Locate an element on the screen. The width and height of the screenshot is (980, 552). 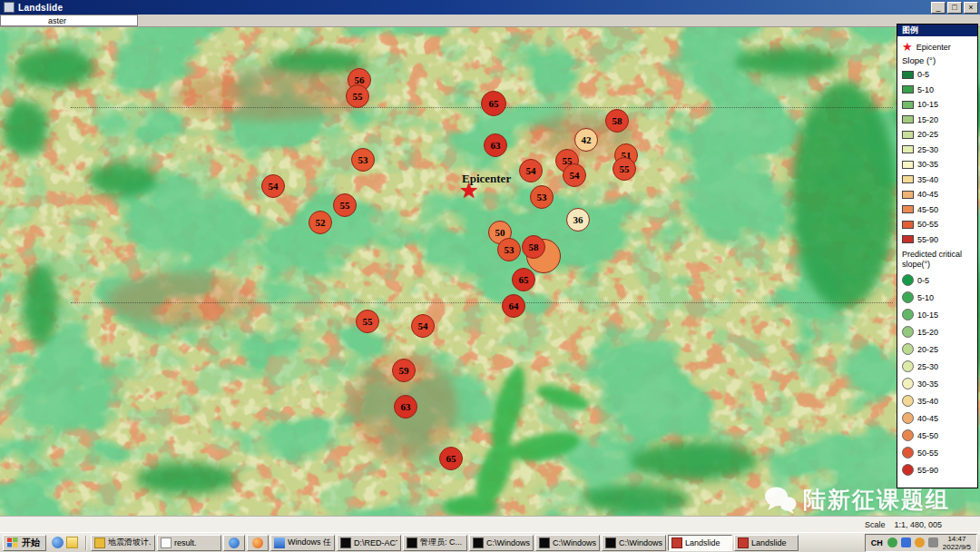
slope-marker: 36 is located at coordinates (578, 220).